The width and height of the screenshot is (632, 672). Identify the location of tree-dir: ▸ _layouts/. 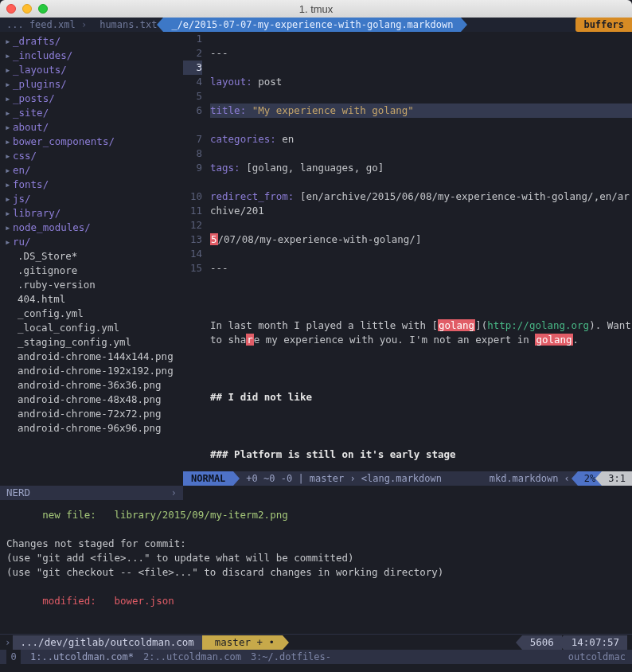
(94, 70).